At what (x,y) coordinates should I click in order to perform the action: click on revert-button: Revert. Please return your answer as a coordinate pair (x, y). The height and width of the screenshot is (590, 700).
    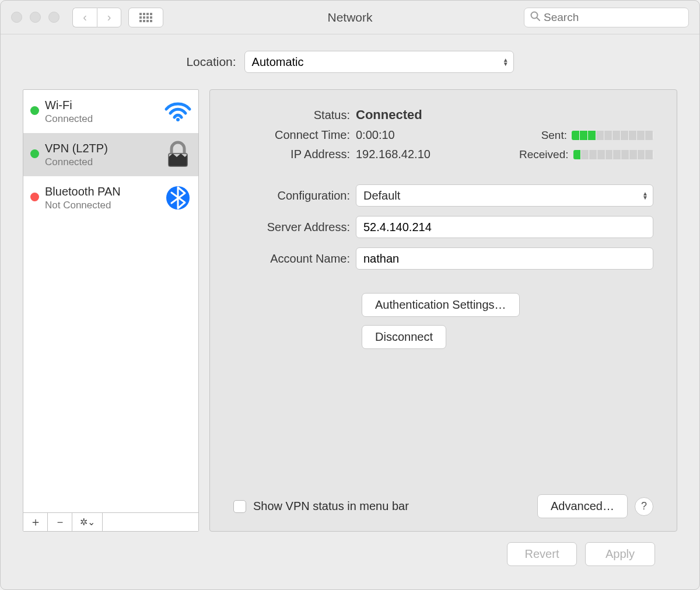
    Looking at the image, I should click on (542, 554).